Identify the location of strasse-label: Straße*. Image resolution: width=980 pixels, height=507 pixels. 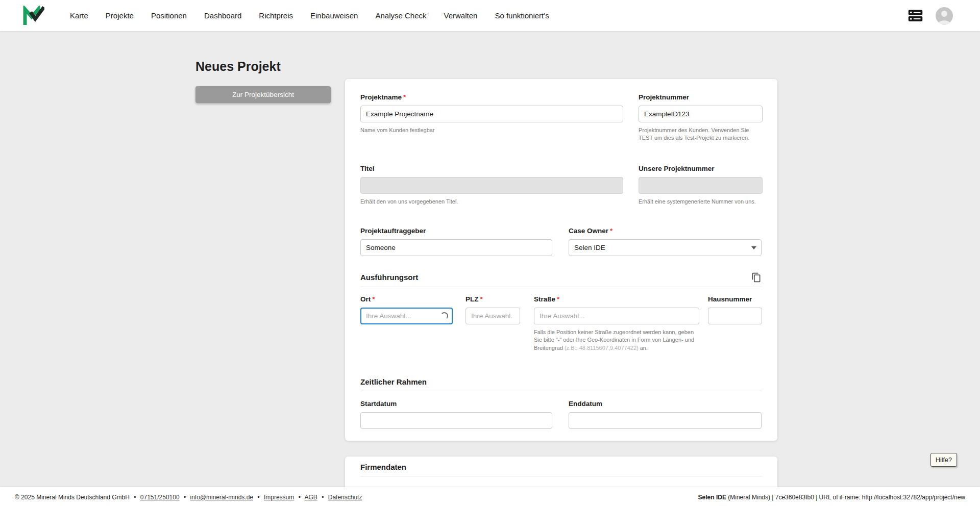
(617, 299).